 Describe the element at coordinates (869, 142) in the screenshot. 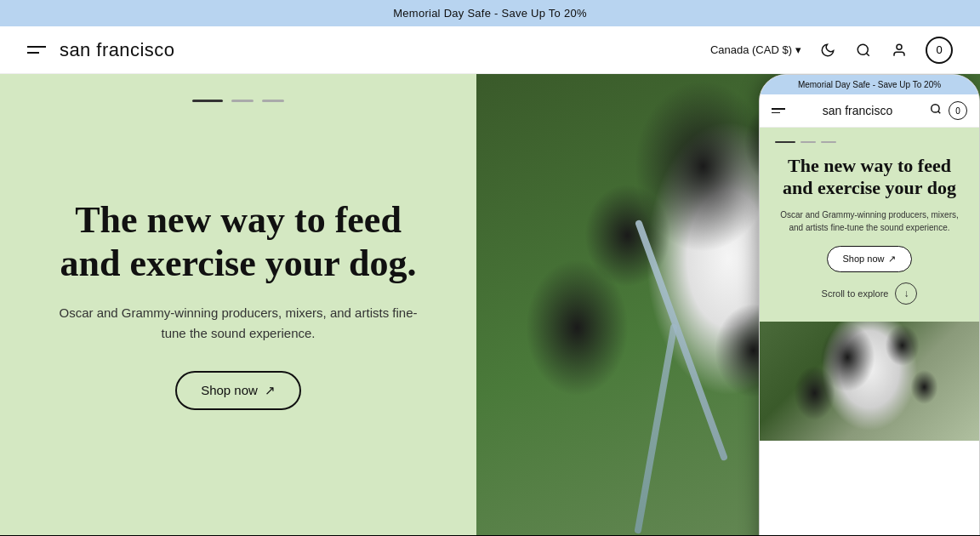

I see `phone-slide-indicators` at that location.